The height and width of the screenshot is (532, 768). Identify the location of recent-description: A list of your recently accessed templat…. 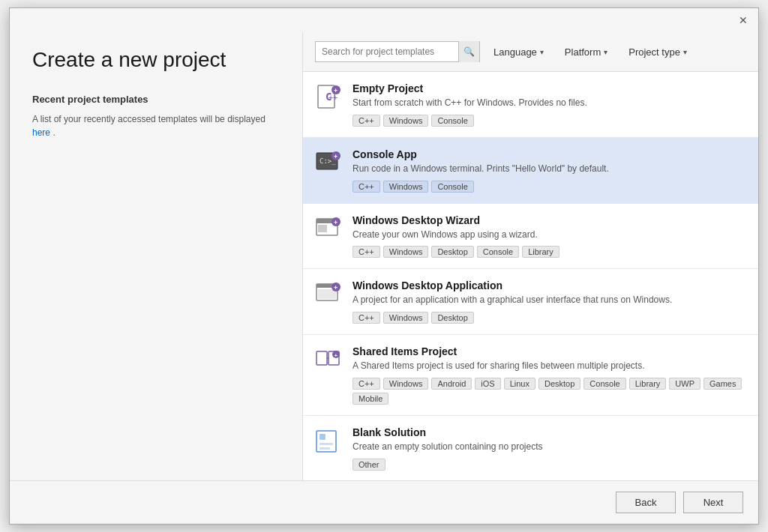
(156, 126).